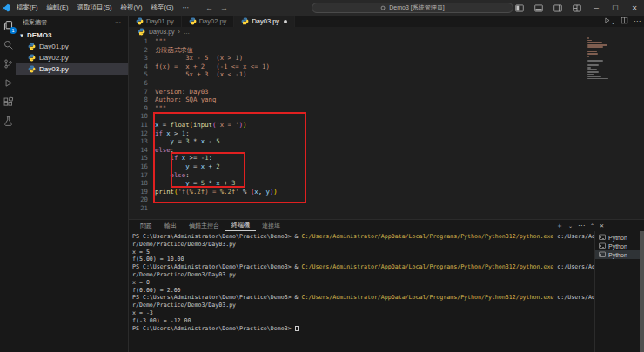  I want to click on panel-tab: 終端機, so click(240, 226).